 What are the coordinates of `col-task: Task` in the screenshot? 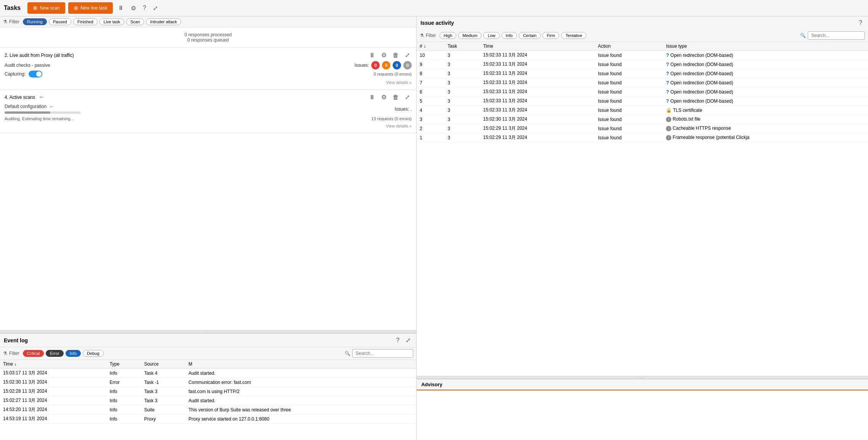 It's located at (462, 47).